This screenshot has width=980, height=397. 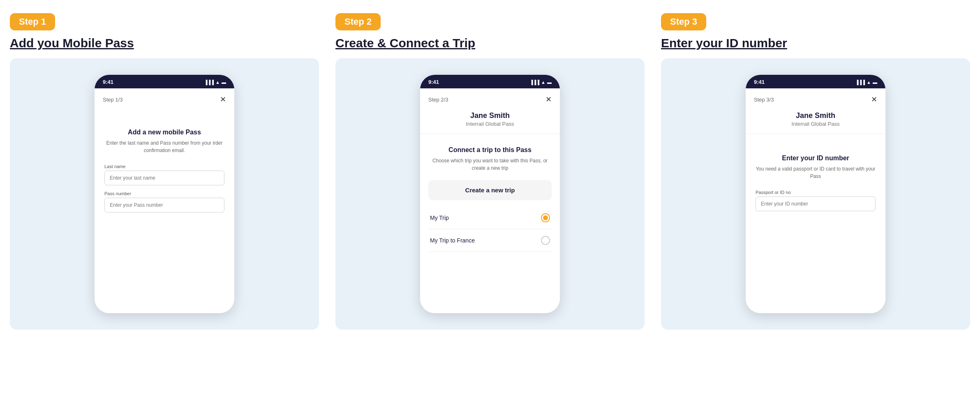 What do you see at coordinates (490, 201) in the screenshot?
I see `step-2-content: Step 2/3 ✕ Jane Smith Interrail Global P…` at bounding box center [490, 201].